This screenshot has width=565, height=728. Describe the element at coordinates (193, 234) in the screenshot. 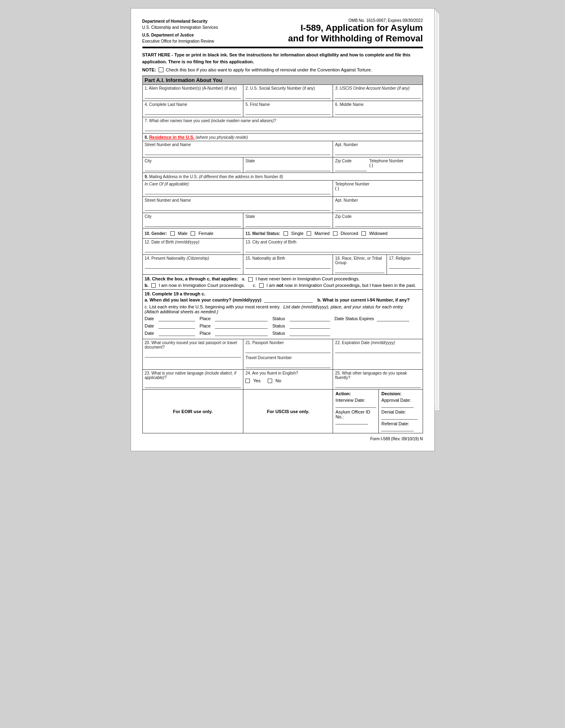

I see `field10-cell: 10. Gender: Male Female` at that location.